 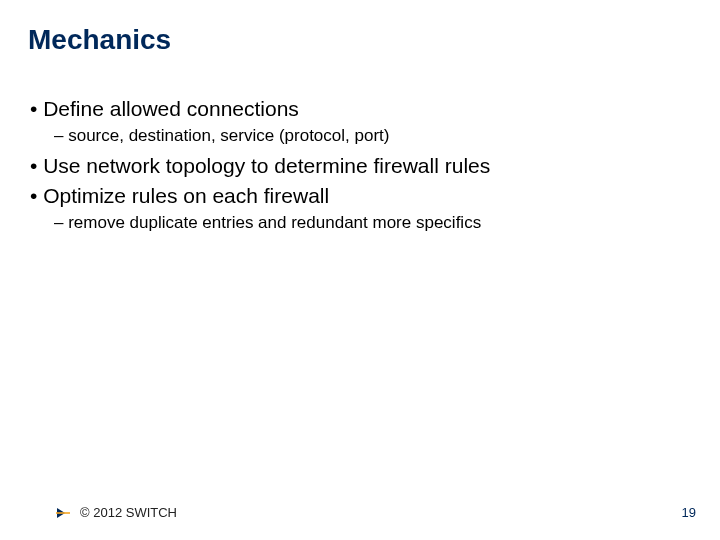 I want to click on switch-logo-icon, so click(x=63, y=513).